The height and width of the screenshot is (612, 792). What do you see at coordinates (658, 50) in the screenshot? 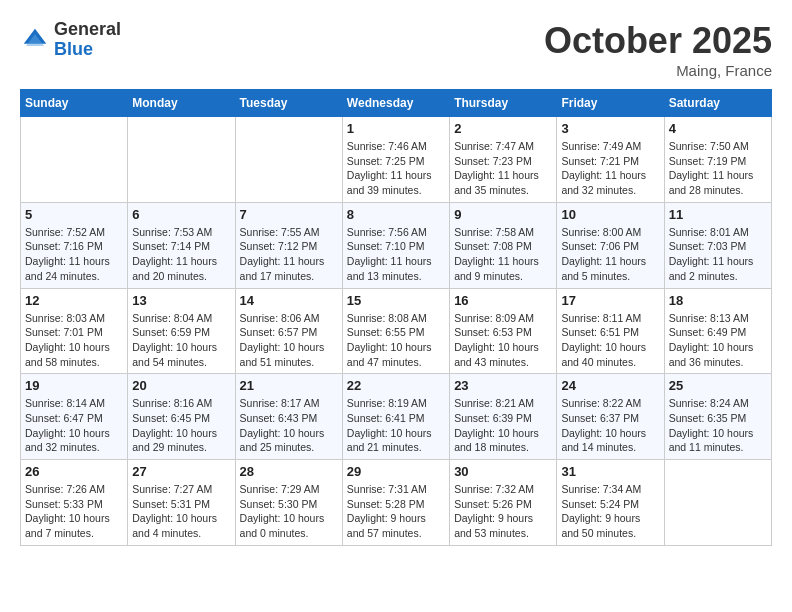
I see `title-block: October 2025 Maing, France` at bounding box center [658, 50].